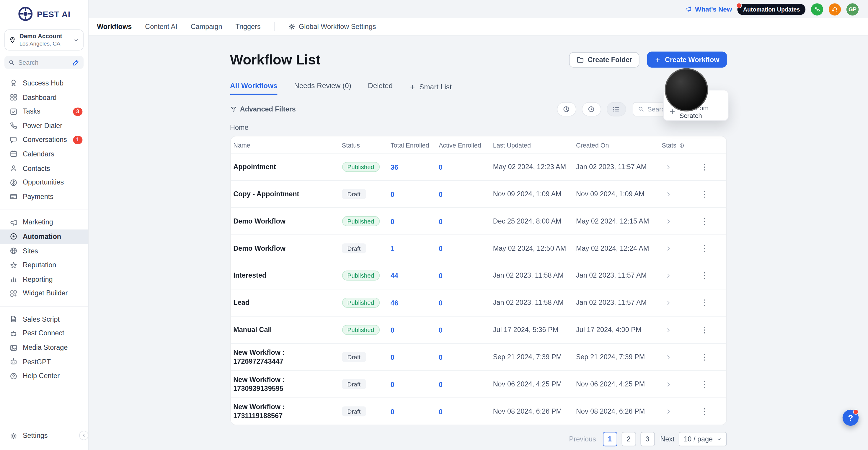 Image resolution: width=868 pixels, height=450 pixels. I want to click on sidebar-item-payments: Payments, so click(44, 197).